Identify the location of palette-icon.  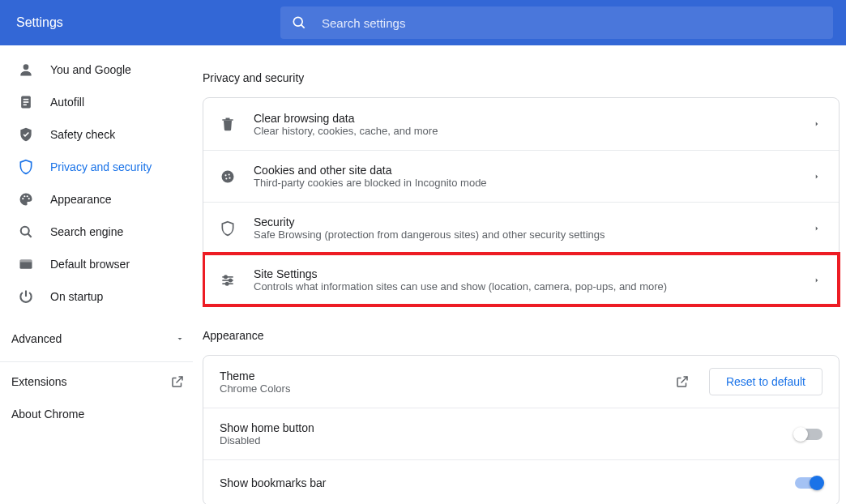
(26, 199).